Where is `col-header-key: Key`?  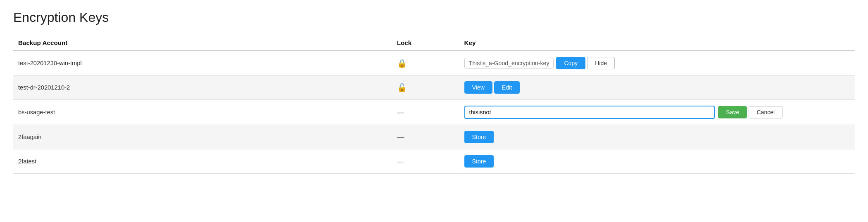 col-header-key: Key is located at coordinates (657, 43).